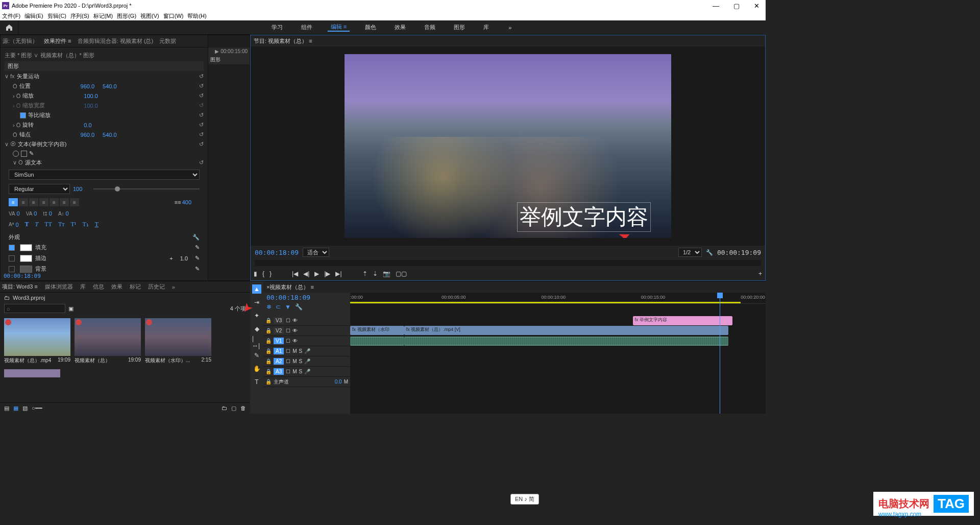 Image resolution: width=980 pixels, height=525 pixels. Describe the element at coordinates (243, 409) in the screenshot. I see `delete-icon: 🗑` at that location.